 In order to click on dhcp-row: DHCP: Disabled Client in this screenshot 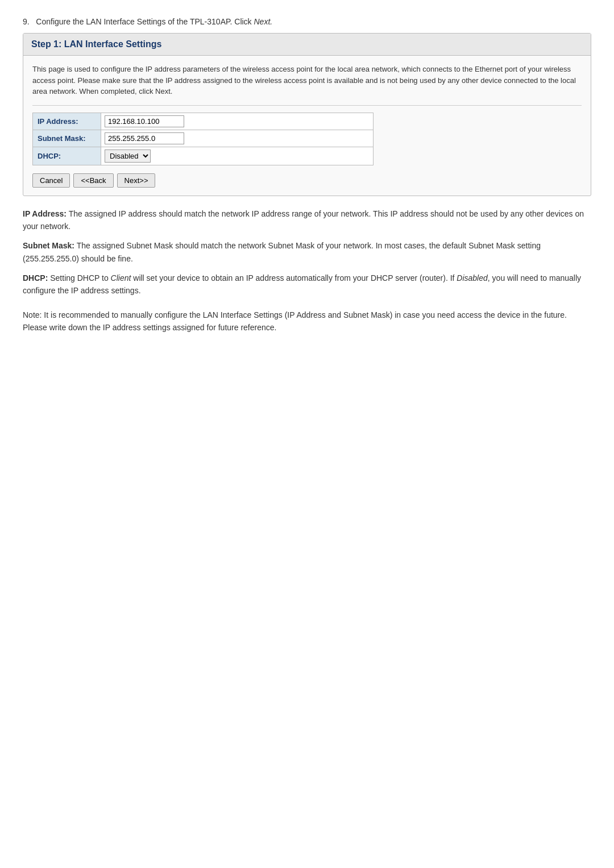, I will do `click(204, 156)`.